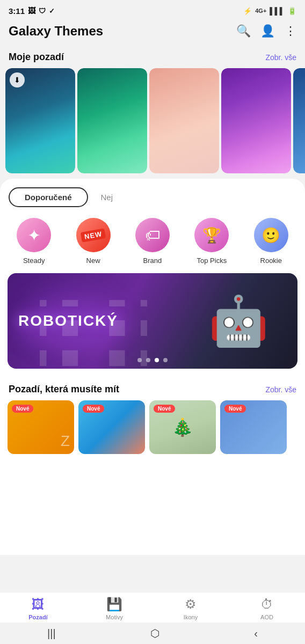 The image size is (305, 644). What do you see at coordinates (114, 609) in the screenshot?
I see `nav-item-themes: 💾 Motivy` at bounding box center [114, 609].